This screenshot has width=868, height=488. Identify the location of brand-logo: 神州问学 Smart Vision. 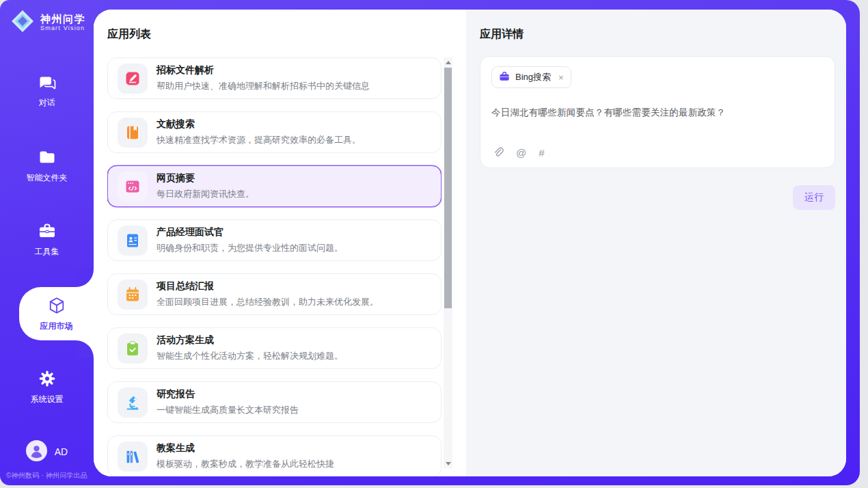
(48, 23).